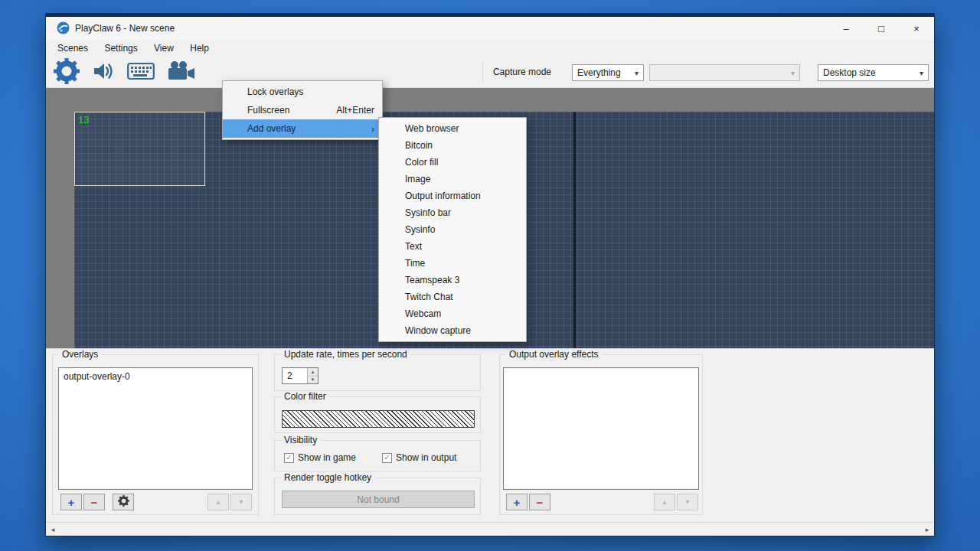 Image resolution: width=980 pixels, height=551 pixels. What do you see at coordinates (67, 73) in the screenshot?
I see `settings-gear-button` at bounding box center [67, 73].